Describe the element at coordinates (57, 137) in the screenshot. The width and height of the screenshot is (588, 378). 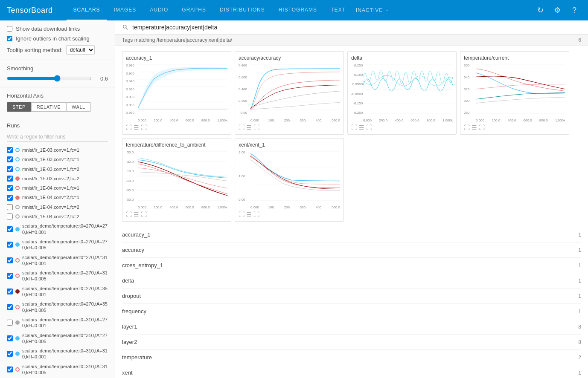
I see `runs-filter-input` at that location.